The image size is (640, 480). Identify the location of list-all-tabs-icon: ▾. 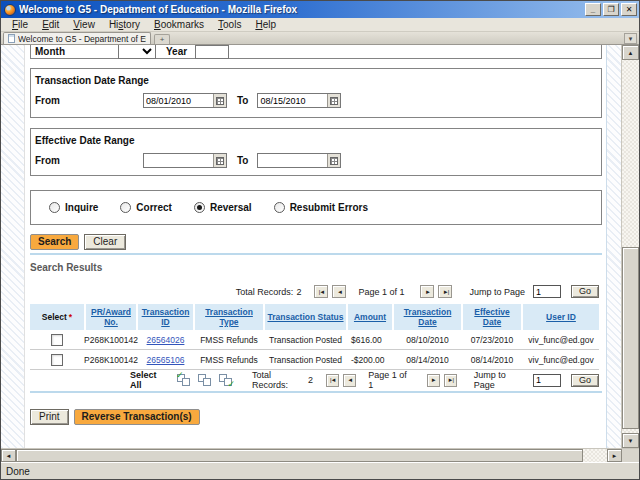
(630, 38).